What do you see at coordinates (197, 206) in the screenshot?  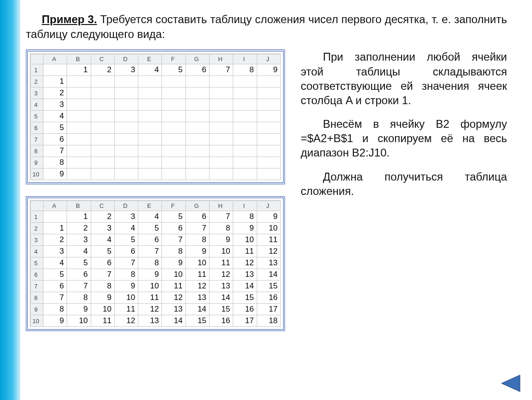 I see `column-header: G` at bounding box center [197, 206].